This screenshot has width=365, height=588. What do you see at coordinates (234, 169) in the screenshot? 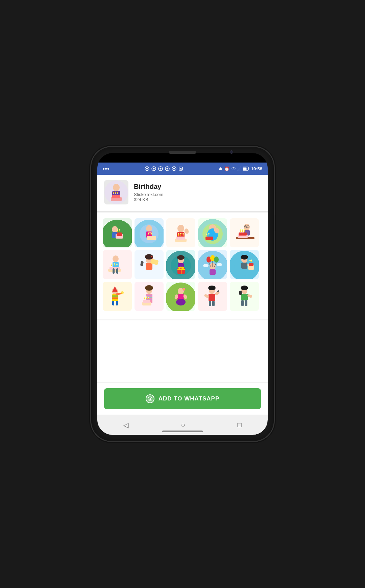
I see `wifi-icon` at bounding box center [234, 169].